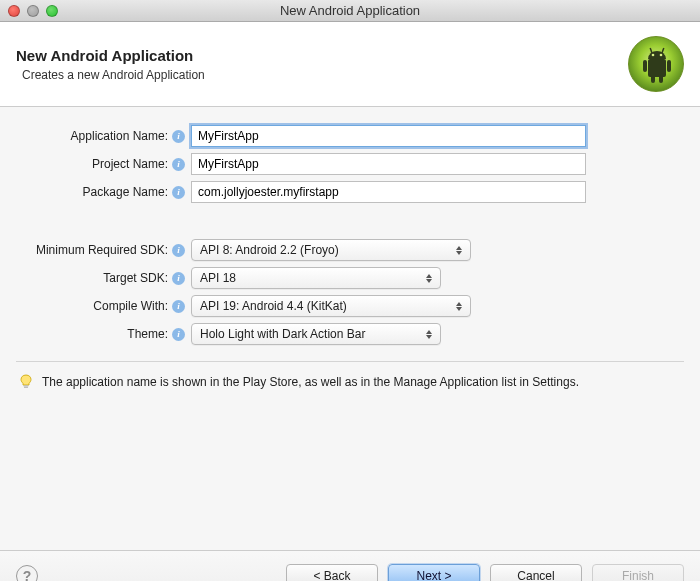 The image size is (700, 581). I want to click on cancel-button: Cancel, so click(536, 572).